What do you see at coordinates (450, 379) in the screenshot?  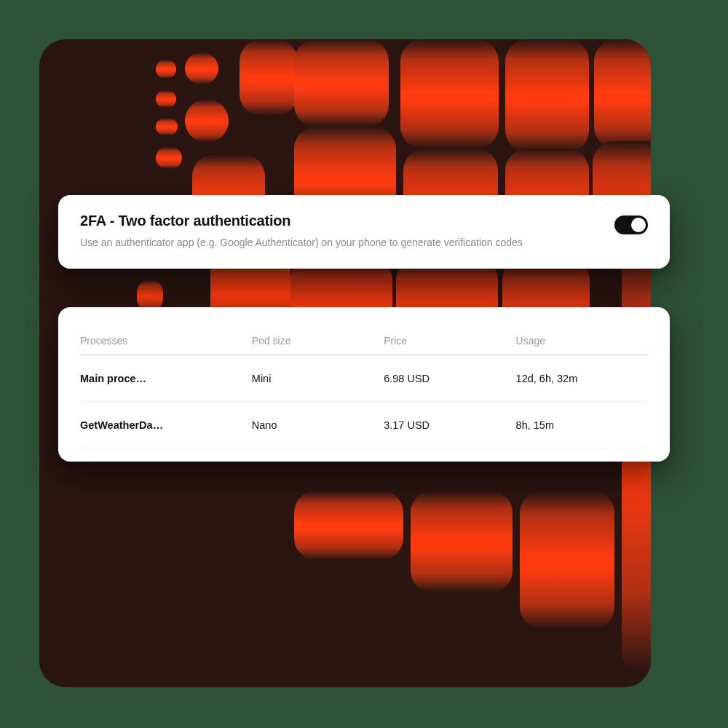 I see `cell-price: 6.98 USD` at bounding box center [450, 379].